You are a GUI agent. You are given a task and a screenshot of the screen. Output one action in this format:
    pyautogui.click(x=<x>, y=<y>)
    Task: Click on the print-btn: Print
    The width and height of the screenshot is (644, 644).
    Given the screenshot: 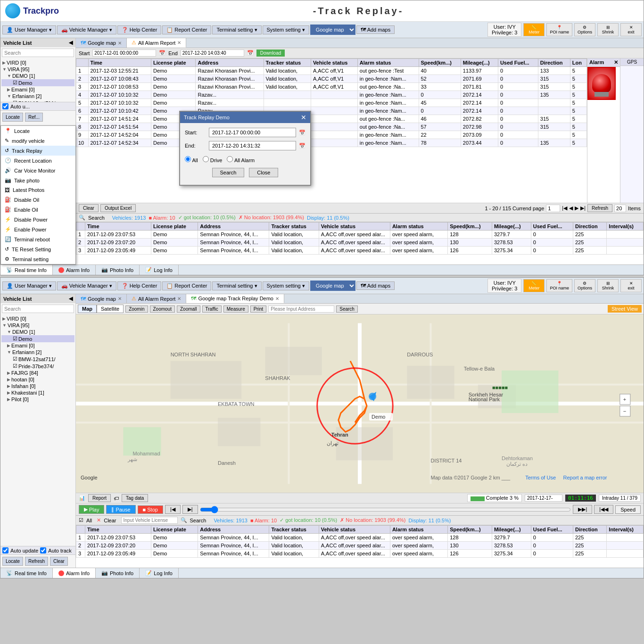 What is the action you would take?
    pyautogui.click(x=258, y=309)
    